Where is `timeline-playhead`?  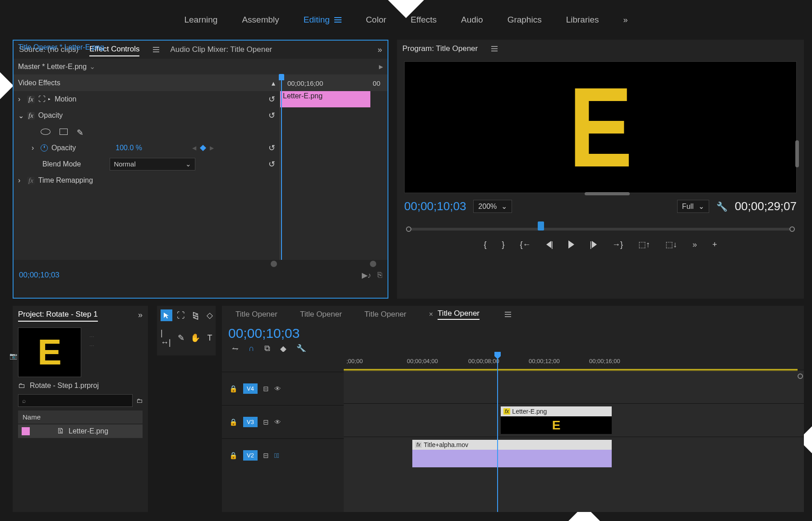 timeline-playhead is located at coordinates (498, 432).